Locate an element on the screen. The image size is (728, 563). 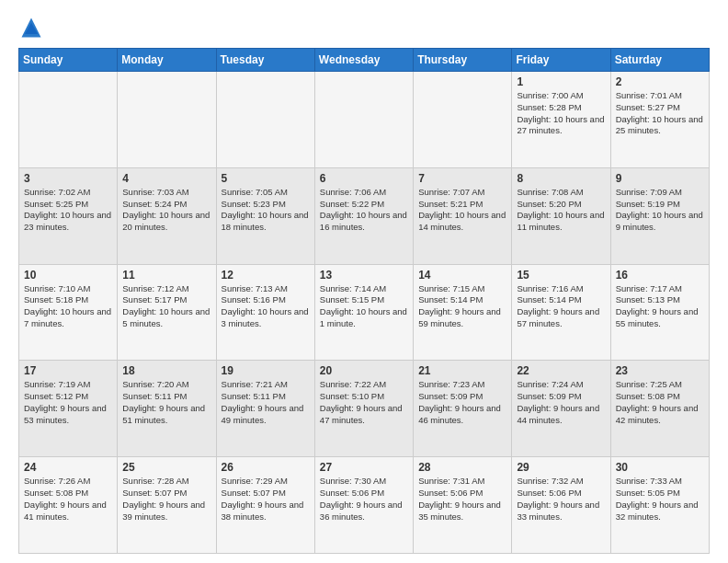
weekday-header: Tuesday is located at coordinates (265, 61).